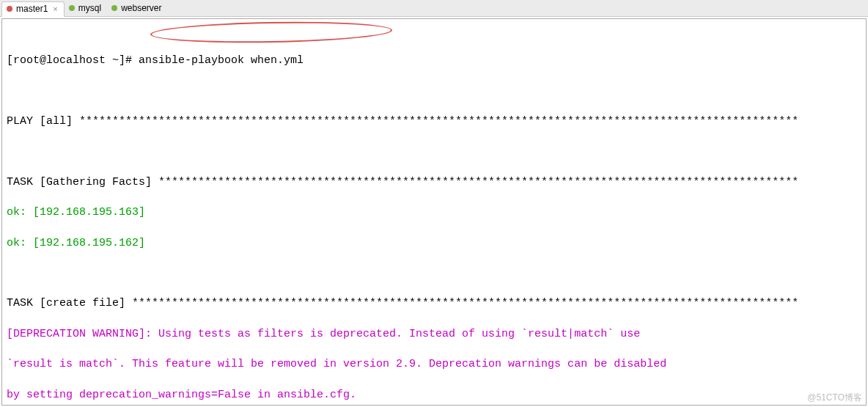 This screenshot has width=868, height=407. I want to click on deprecation-line: `result is match`. This feature will be …, so click(434, 365).